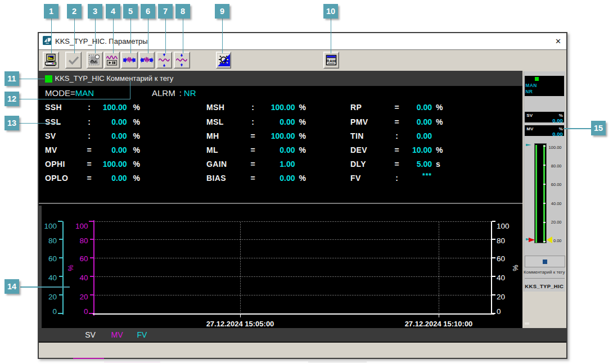  I want to click on gauge-scale-label: 100.00, so click(550, 147).